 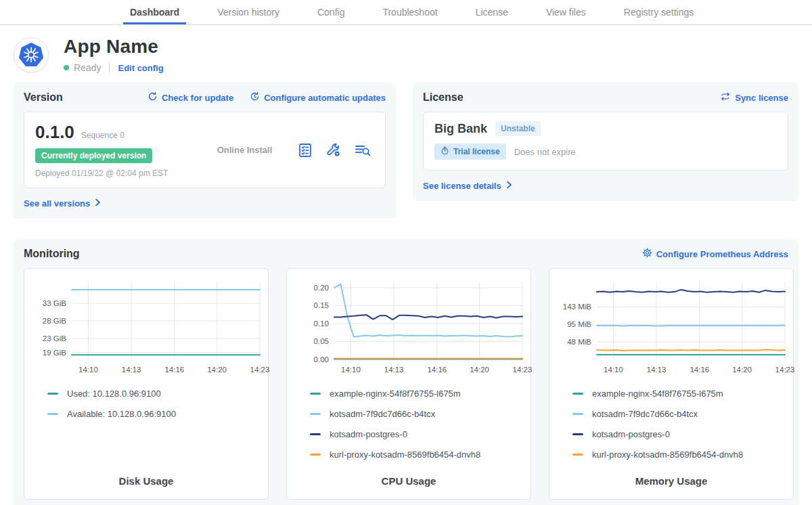 What do you see at coordinates (725, 97) in the screenshot?
I see `sync-icon` at bounding box center [725, 97].